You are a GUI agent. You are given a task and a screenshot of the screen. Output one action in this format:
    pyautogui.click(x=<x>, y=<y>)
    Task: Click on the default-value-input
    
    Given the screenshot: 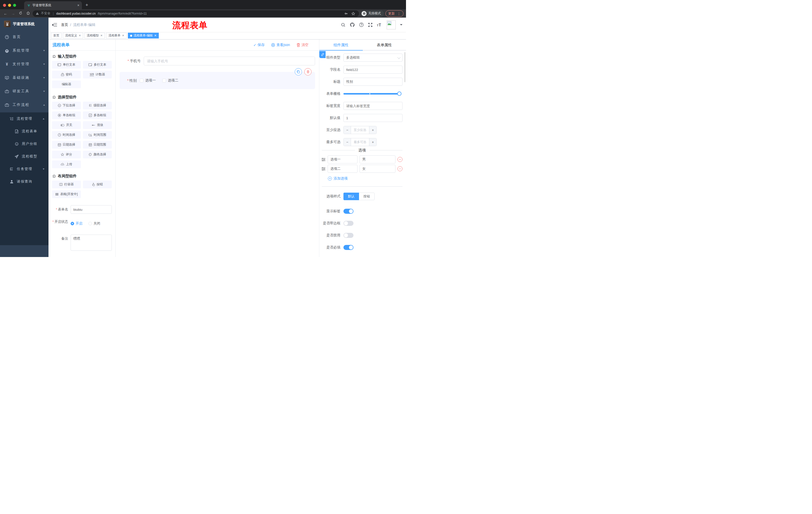 What is the action you would take?
    pyautogui.click(x=373, y=118)
    